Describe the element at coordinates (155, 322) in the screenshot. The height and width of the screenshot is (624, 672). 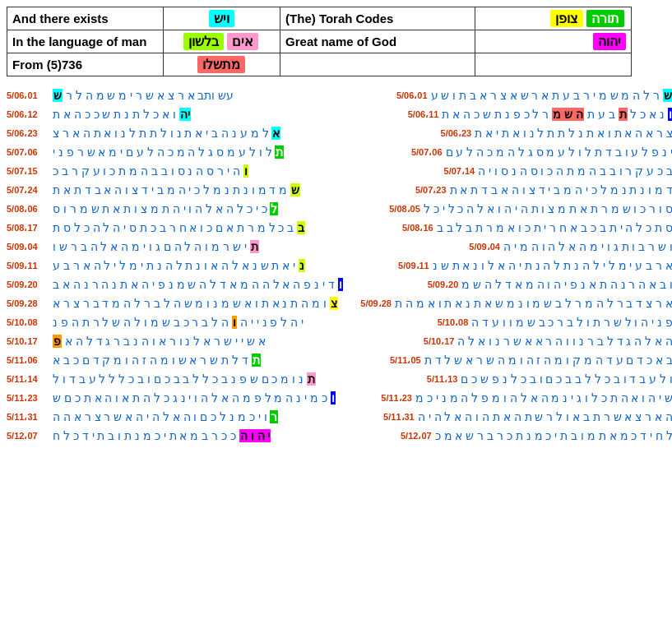
I see `row-left-13: 5/10،08 י ה ל פ נ י י ה ו ה ל ב ר כ ב ש …` at that location.